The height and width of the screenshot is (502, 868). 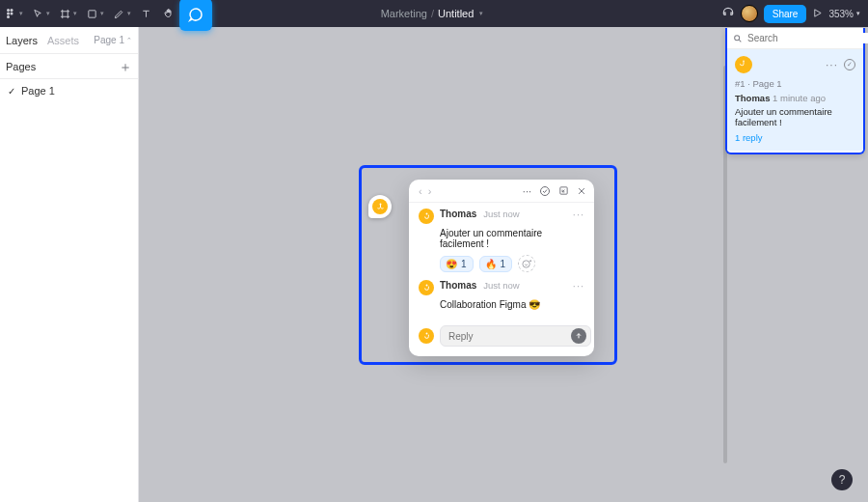 I want to click on tab-layers: Layers, so click(x=21, y=41).